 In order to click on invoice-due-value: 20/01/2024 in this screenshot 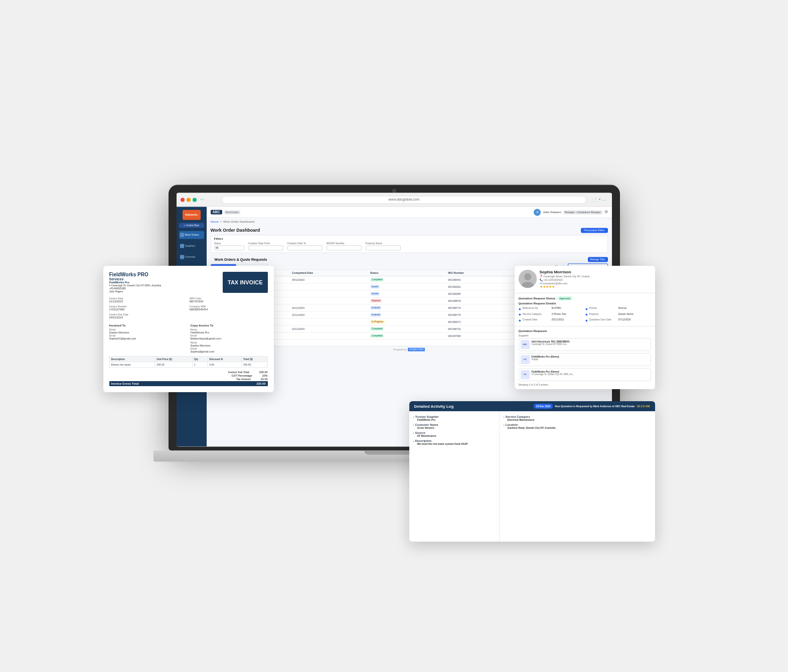, I will do `click(148, 317)`.